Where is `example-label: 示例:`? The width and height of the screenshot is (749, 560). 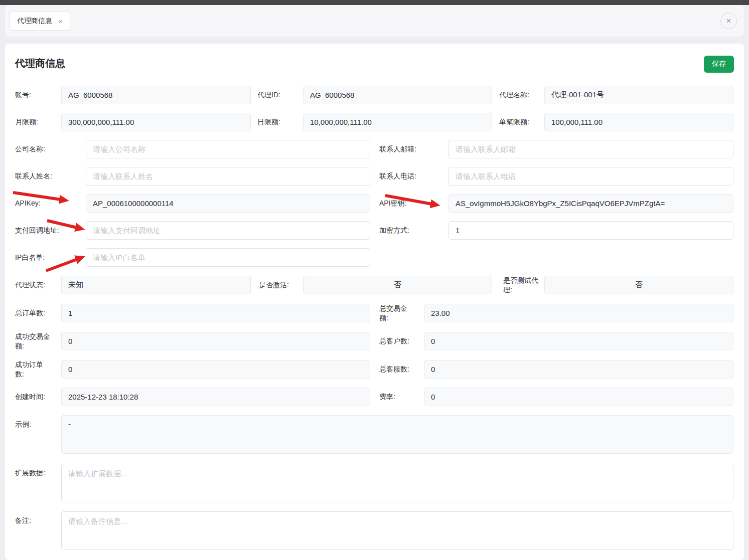
example-label: 示例: is located at coordinates (38, 424).